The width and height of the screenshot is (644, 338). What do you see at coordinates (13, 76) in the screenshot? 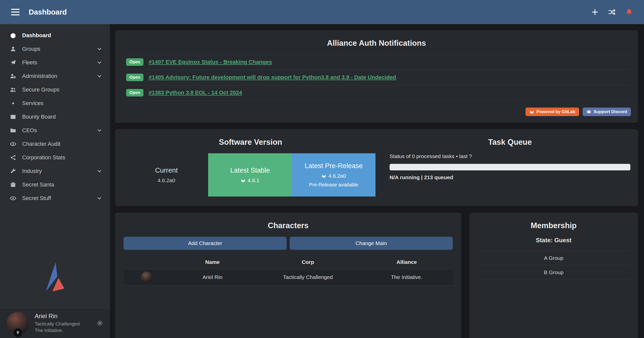
I see `users-gear-icon` at bounding box center [13, 76].